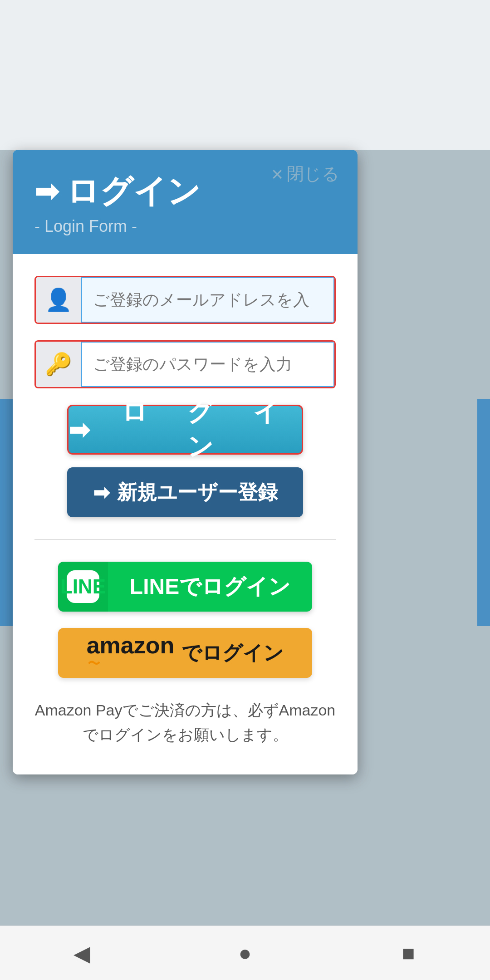  I want to click on social-section: LINE LINEでログイン amazon 〜 でログイン Amazon Pay…, so click(185, 654).